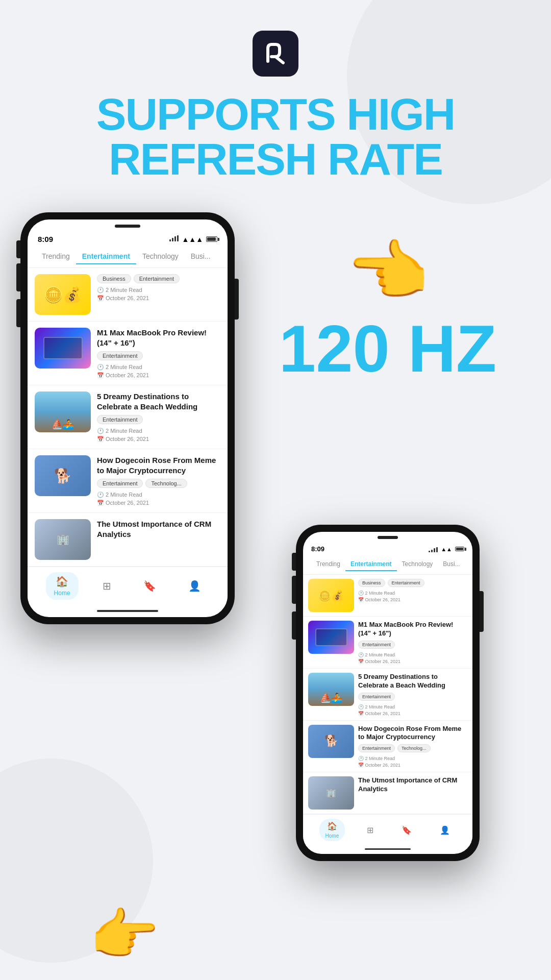 The width and height of the screenshot is (551, 980). What do you see at coordinates (276, 159) in the screenshot?
I see `headline-line2: REFRESH RATE` at bounding box center [276, 159].